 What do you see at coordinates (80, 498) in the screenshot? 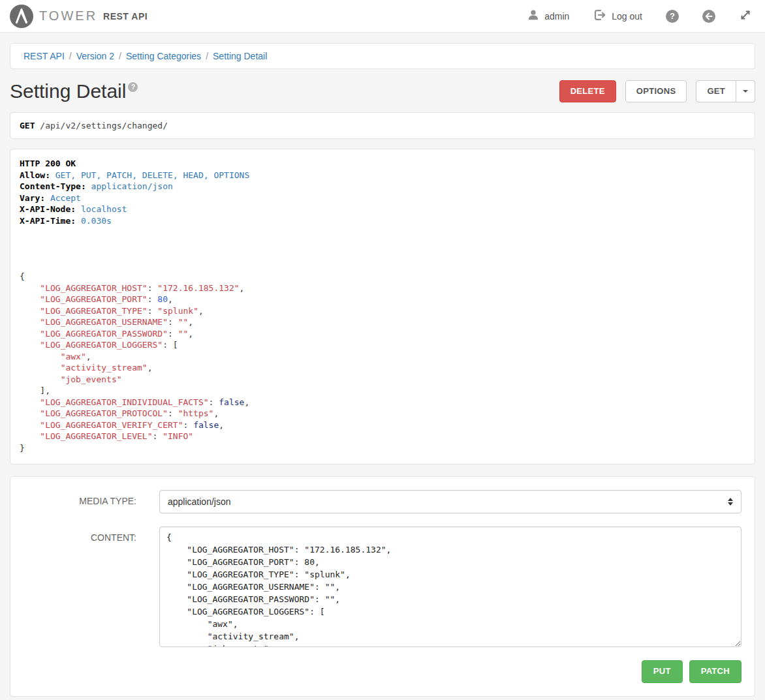
I see `media-type-label: MEDIA TYPE:` at bounding box center [80, 498].